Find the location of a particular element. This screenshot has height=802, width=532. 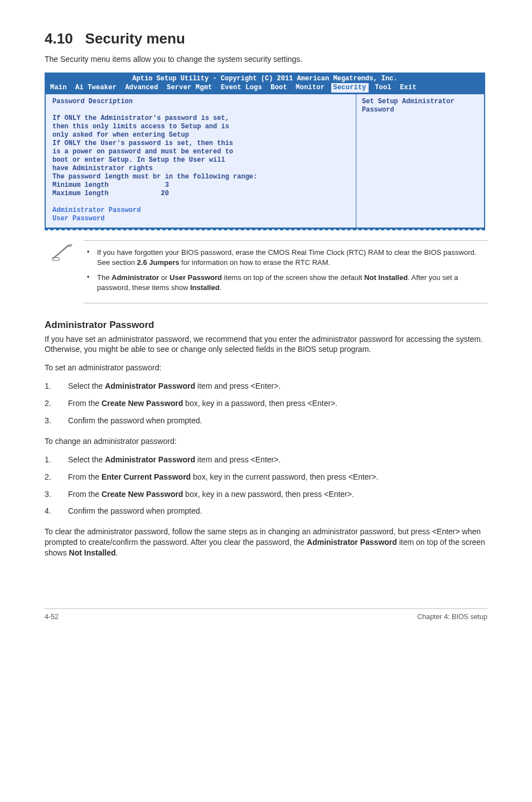

admin-password-heading: Administrator Password is located at coordinates (266, 326).